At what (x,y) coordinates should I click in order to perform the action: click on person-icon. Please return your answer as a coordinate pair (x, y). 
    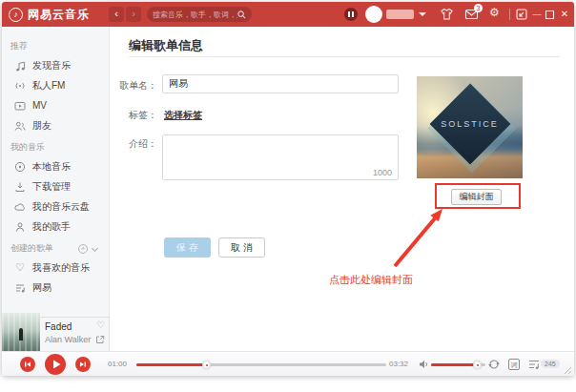
    Looking at the image, I should click on (20, 227).